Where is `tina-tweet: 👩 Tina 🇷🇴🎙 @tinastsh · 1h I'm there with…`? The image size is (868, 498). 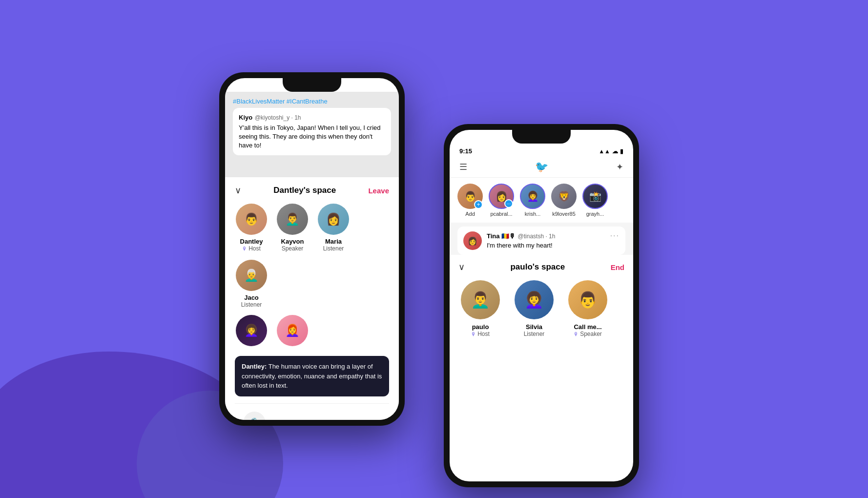 tina-tweet: 👩 Tina 🇷🇴🎙 @tinastsh · 1h I'm there with… is located at coordinates (541, 241).